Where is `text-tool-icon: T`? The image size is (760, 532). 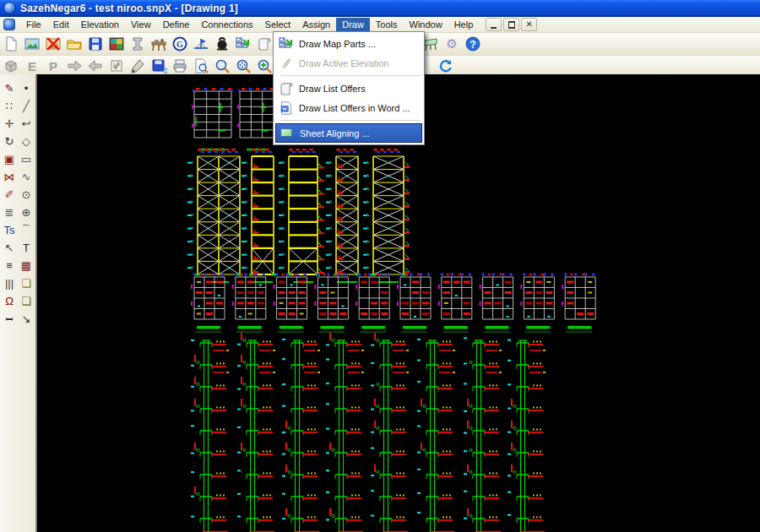
text-tool-icon: T is located at coordinates (26, 248).